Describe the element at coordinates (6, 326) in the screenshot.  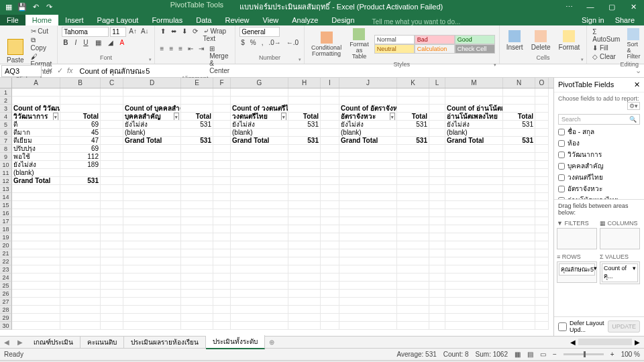
I see `row-header: 30` at that location.